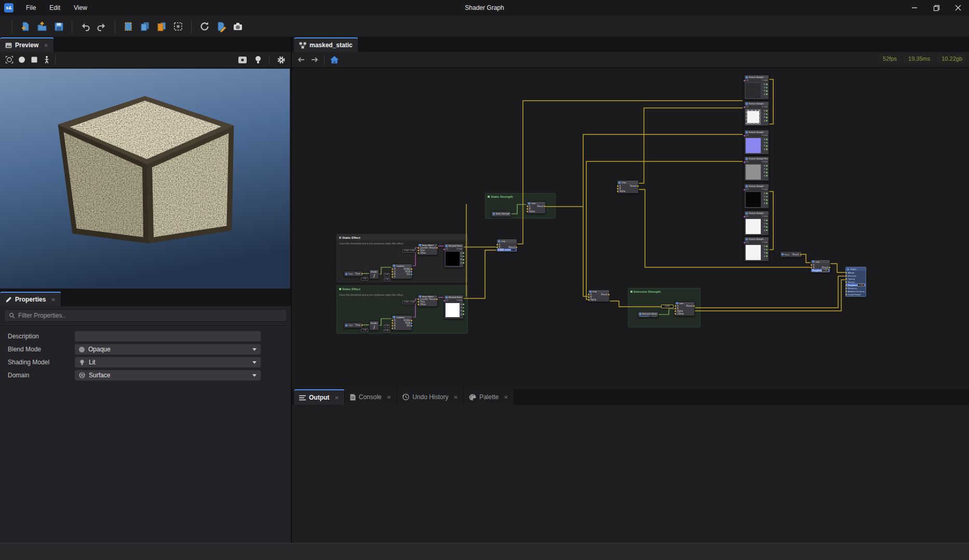 This screenshot has height=560, width=969. I want to click on graph-node-comb2: CombineRRGBAGRGBBRGA, so click(402, 323).